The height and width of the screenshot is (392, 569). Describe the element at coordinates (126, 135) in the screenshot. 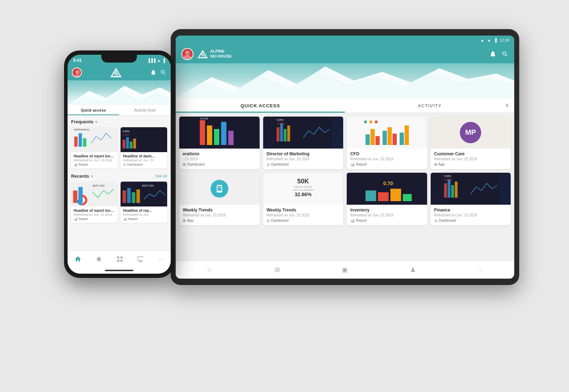

I see `svg-text: -0.99%` at that location.